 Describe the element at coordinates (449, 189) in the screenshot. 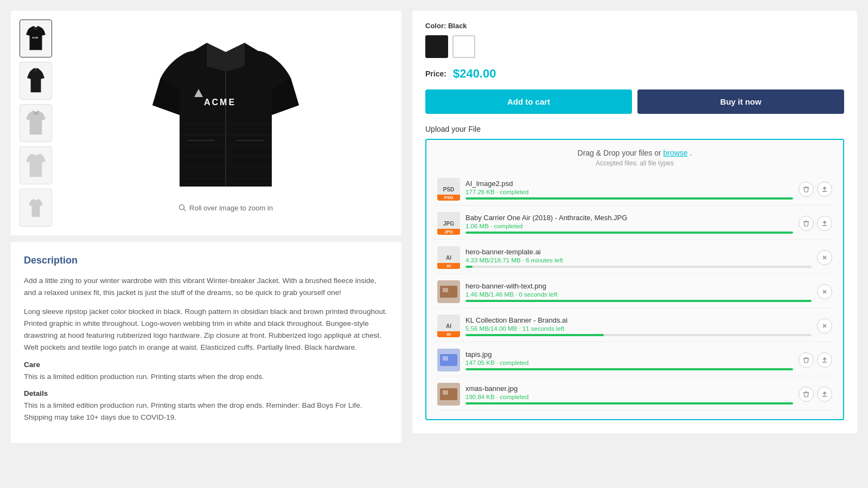

I see `file-thumbnail: PSDPSD` at that location.